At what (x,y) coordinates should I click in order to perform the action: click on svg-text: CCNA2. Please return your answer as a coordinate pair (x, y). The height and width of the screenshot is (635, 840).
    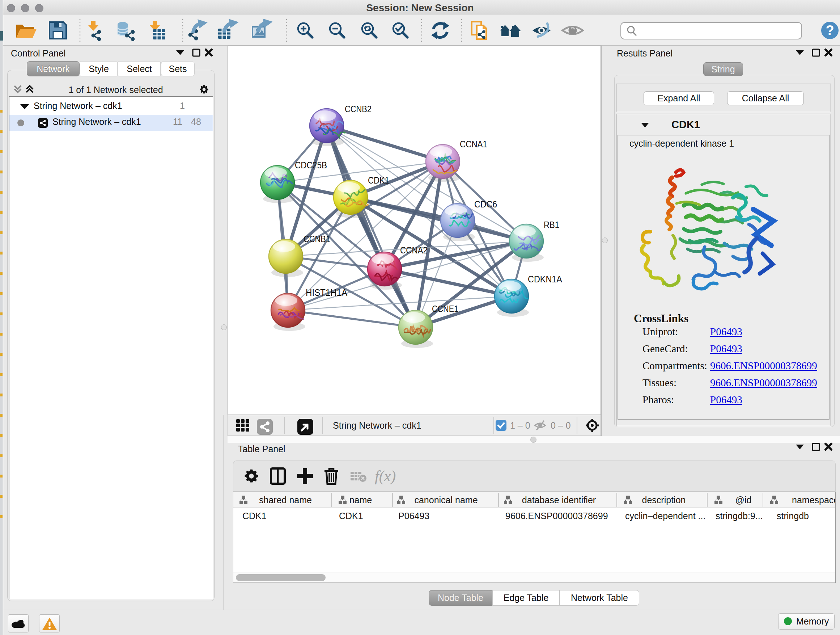
    Looking at the image, I should click on (414, 250).